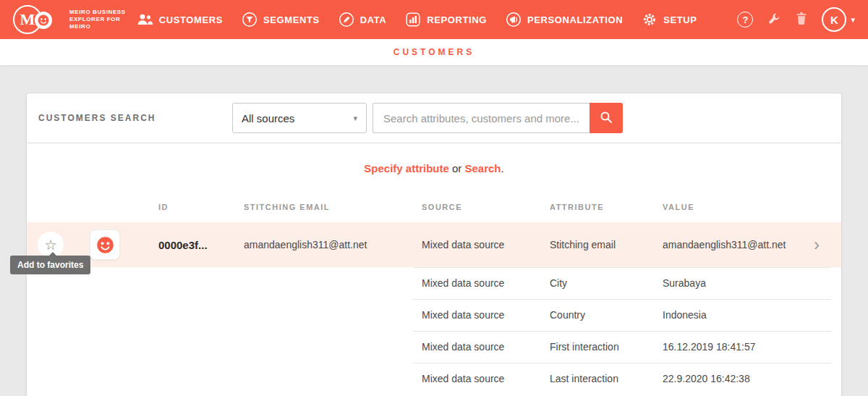 The image size is (868, 396). Describe the element at coordinates (434, 245) in the screenshot. I see `customer-row: ☆ 0000e3f... amandaenglish311@att.net Mi…` at that location.